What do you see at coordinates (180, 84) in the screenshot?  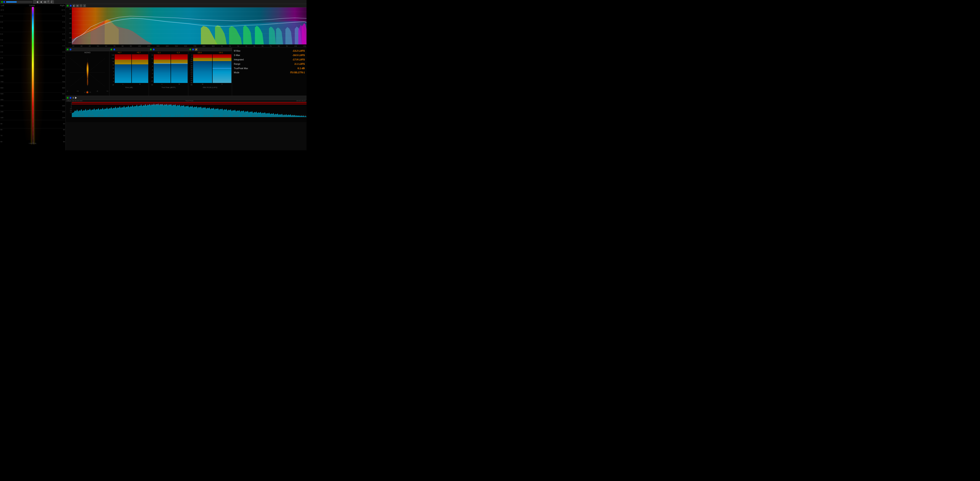 I see `tp-ch-r: R` at bounding box center [180, 84].